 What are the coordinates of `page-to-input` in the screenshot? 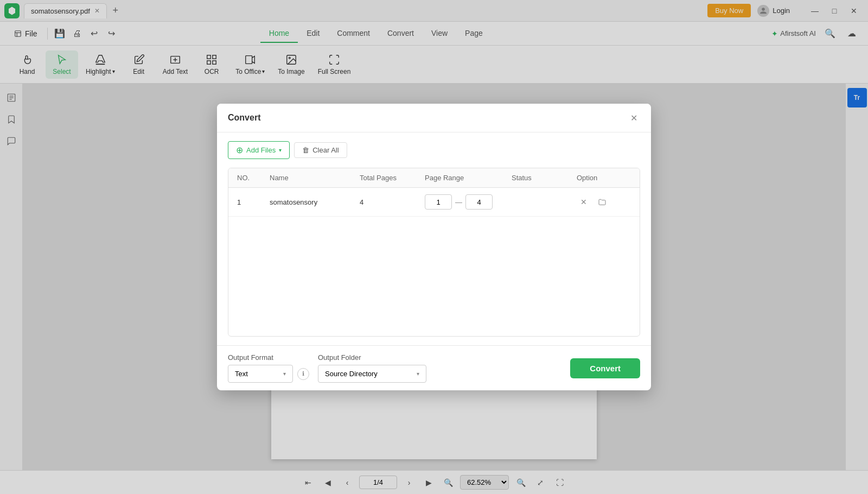 It's located at (479, 202).